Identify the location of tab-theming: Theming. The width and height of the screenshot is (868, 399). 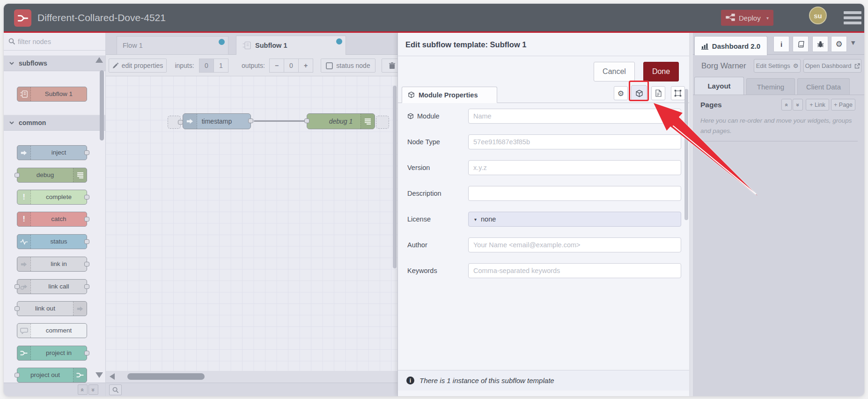
(771, 86).